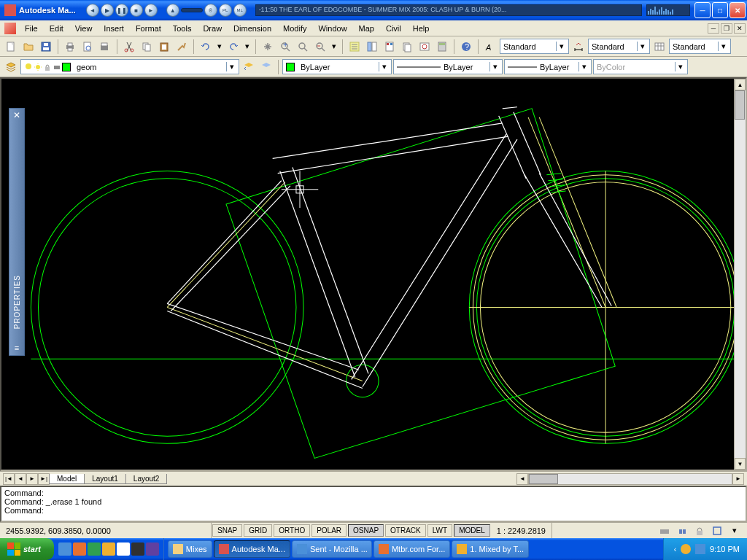 The width and height of the screenshot is (747, 560). I want to click on layer-prev-icon, so click(249, 67).